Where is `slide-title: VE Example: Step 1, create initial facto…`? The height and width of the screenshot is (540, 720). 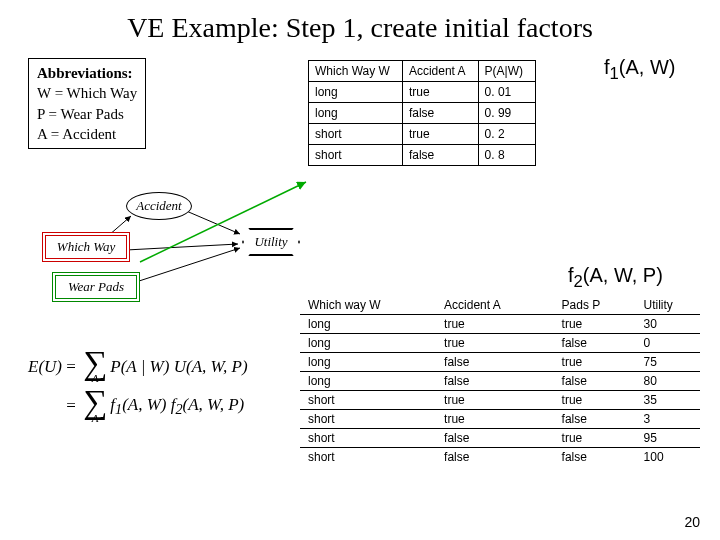
slide-title: VE Example: Step 1, create initial facto… is located at coordinates (360, 26).